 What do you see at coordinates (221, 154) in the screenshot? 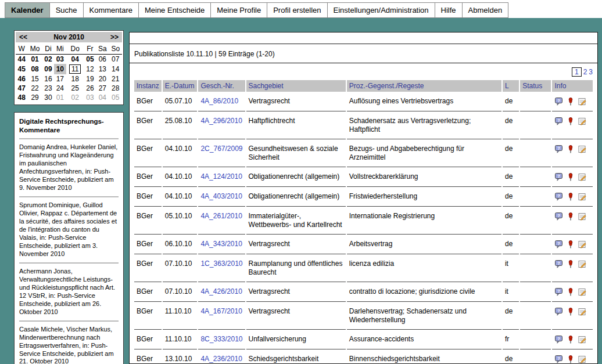
I see `cell-gesch-nr: 2C_767/2009` at bounding box center [221, 154].